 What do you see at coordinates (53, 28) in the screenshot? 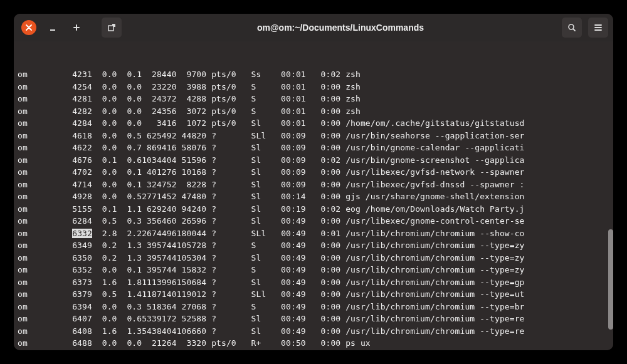
I see `minimize-icon` at bounding box center [53, 28].